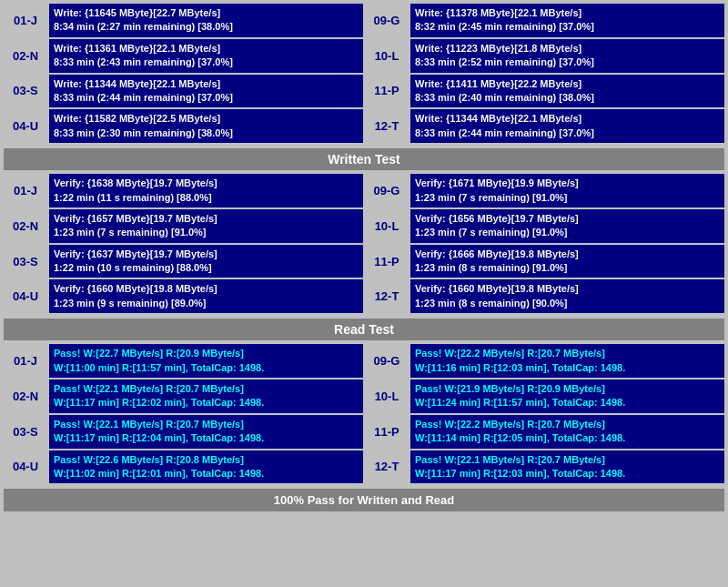  Describe the element at coordinates (206, 226) in the screenshot. I see `verify-cell-02n: Verify: {1657 MByte}[19.7 MByte/s] 1:23 …` at that location.